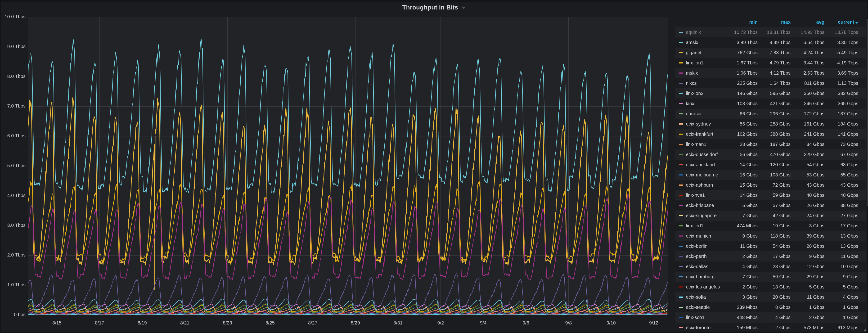 This screenshot has width=868, height=333. I want to click on legend-series-current: 11 Gbps, so click(841, 256).